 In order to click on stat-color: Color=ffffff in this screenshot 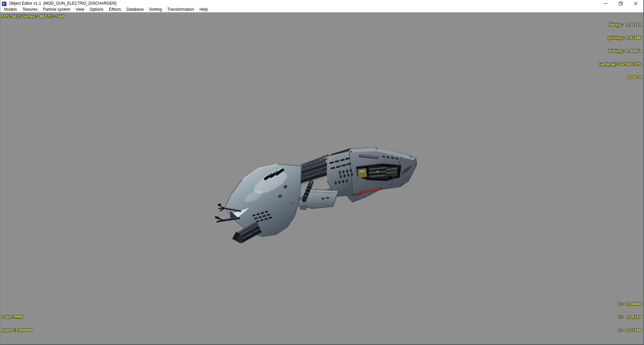, I will do `click(17, 317)`.